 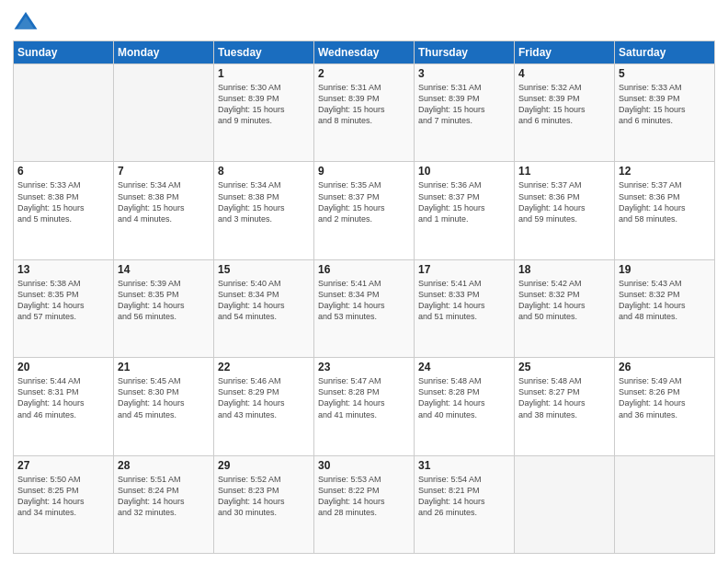 What do you see at coordinates (364, 367) in the screenshot?
I see `day-number: 23` at bounding box center [364, 367].